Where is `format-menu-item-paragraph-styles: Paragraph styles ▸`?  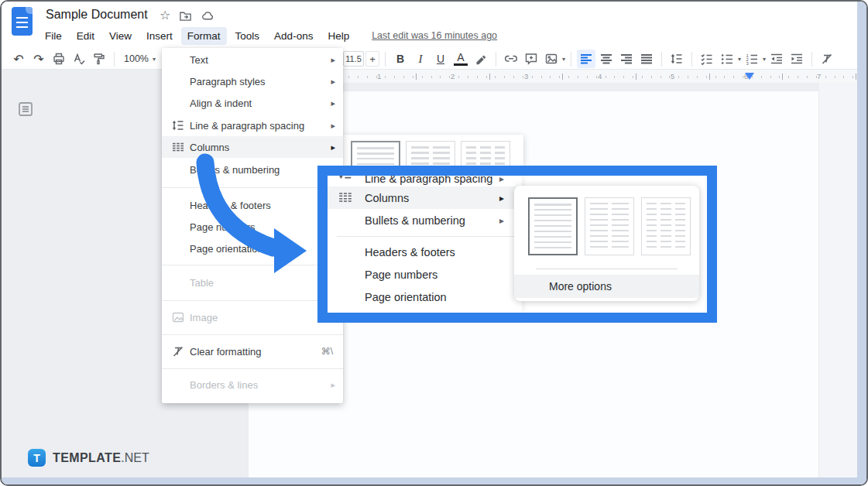
format-menu-item-paragraph-styles: Paragraph styles ▸ is located at coordinates (252, 81).